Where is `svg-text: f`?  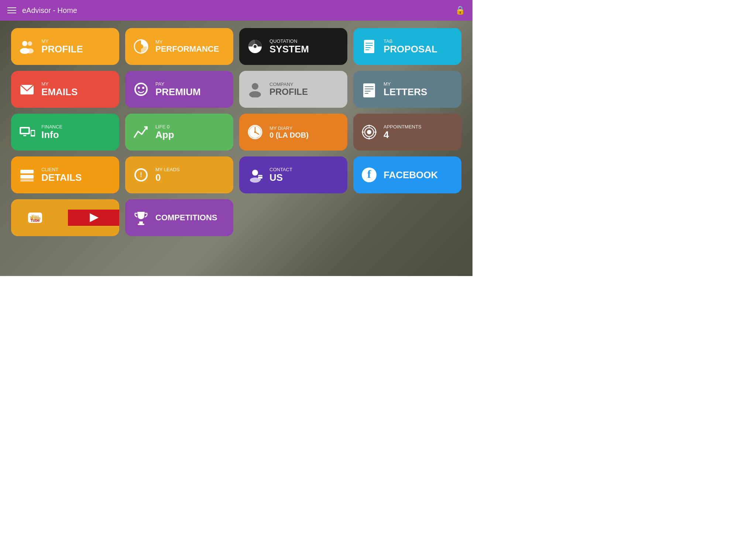 svg-text: f is located at coordinates (369, 174).